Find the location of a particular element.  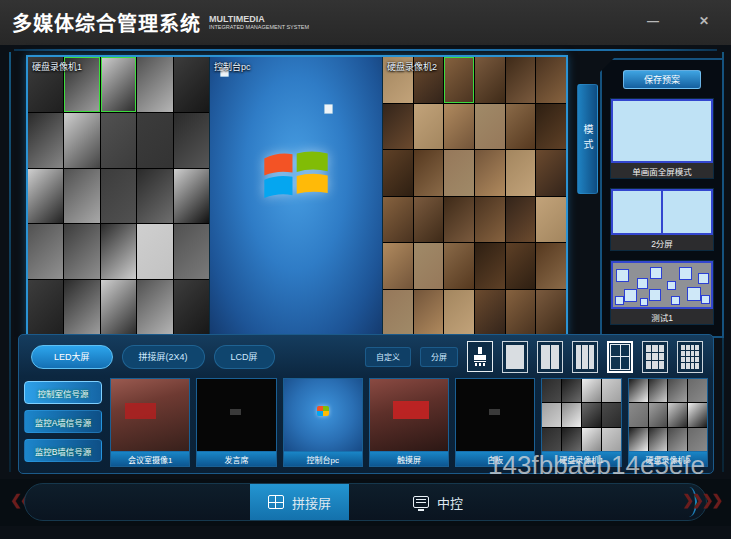

source-label: 会议室摄像1 is located at coordinates (150, 458).